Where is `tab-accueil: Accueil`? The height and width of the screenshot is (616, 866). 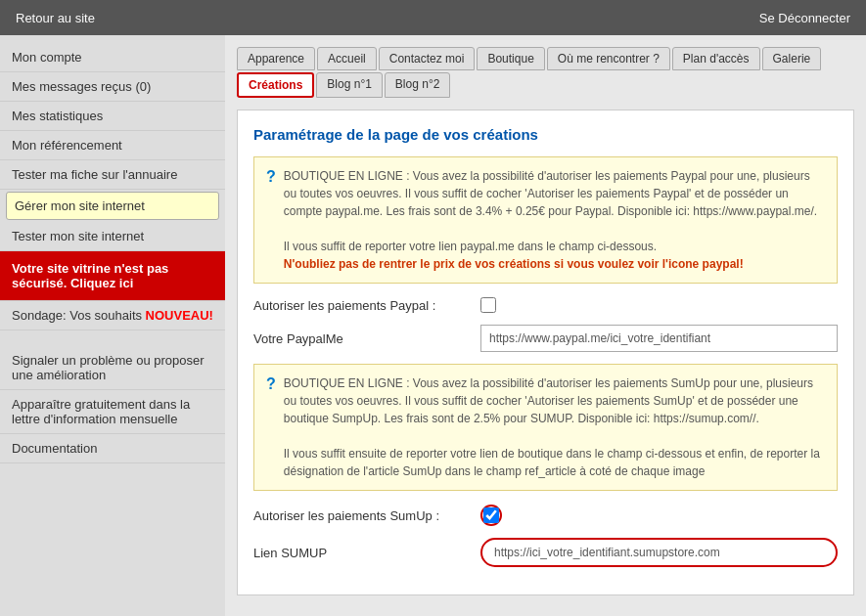
tab-accueil: Accueil is located at coordinates (346, 59).